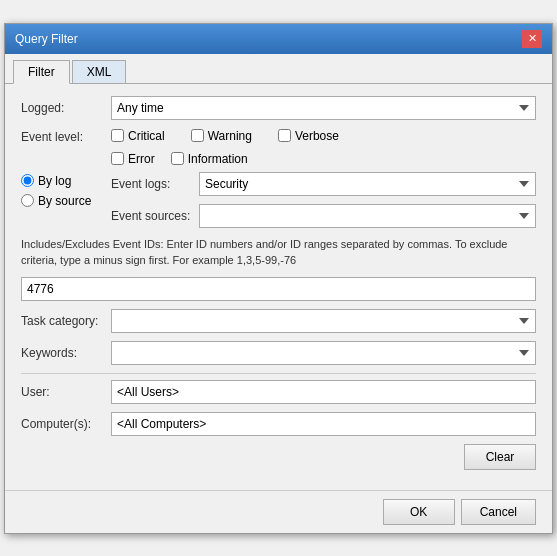 This screenshot has height=556, width=557. Describe the element at coordinates (66, 181) in the screenshot. I see `by-log-radio-label: By log` at that location.